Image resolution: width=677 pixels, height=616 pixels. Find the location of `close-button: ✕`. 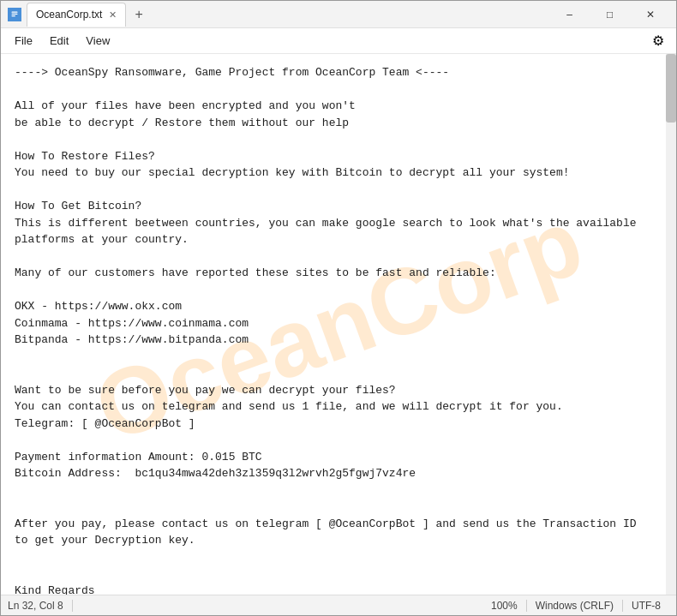

close-button: ✕ is located at coordinates (650, 15).